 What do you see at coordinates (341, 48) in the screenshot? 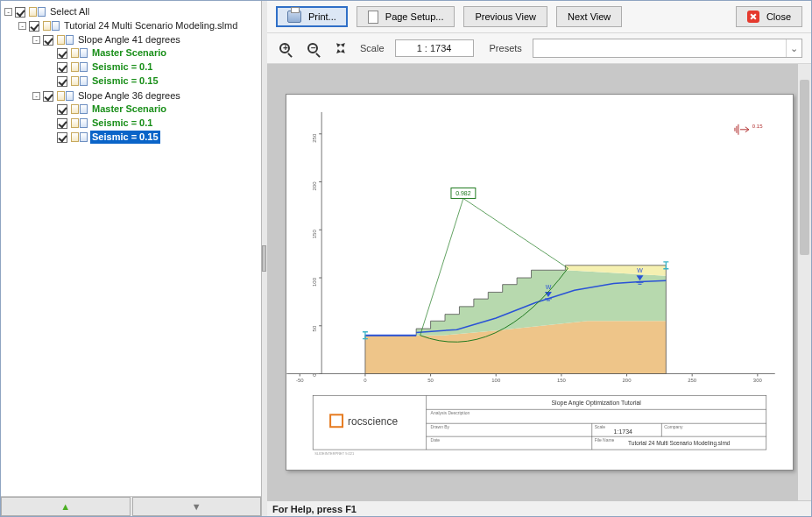
I see `zoom-extents-button: ▲▲▲▲` at bounding box center [341, 48].